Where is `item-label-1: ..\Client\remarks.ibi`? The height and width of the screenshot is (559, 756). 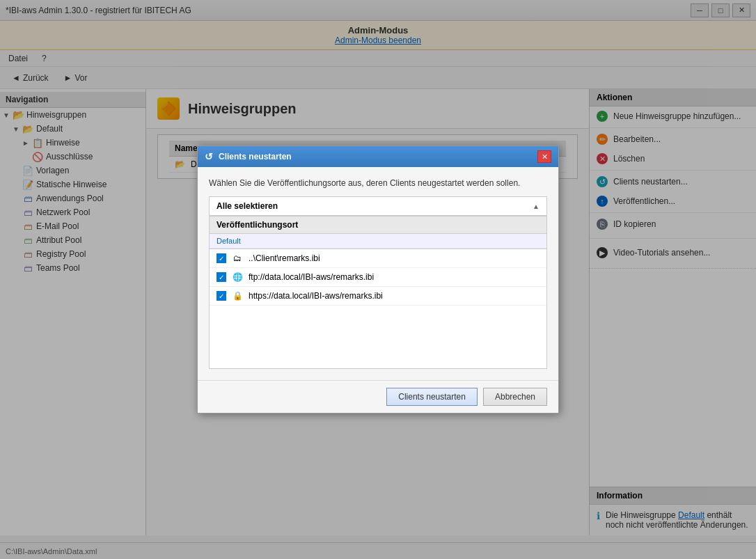
item-label-1: ..\Client\remarks.ibi is located at coordinates (284, 258).